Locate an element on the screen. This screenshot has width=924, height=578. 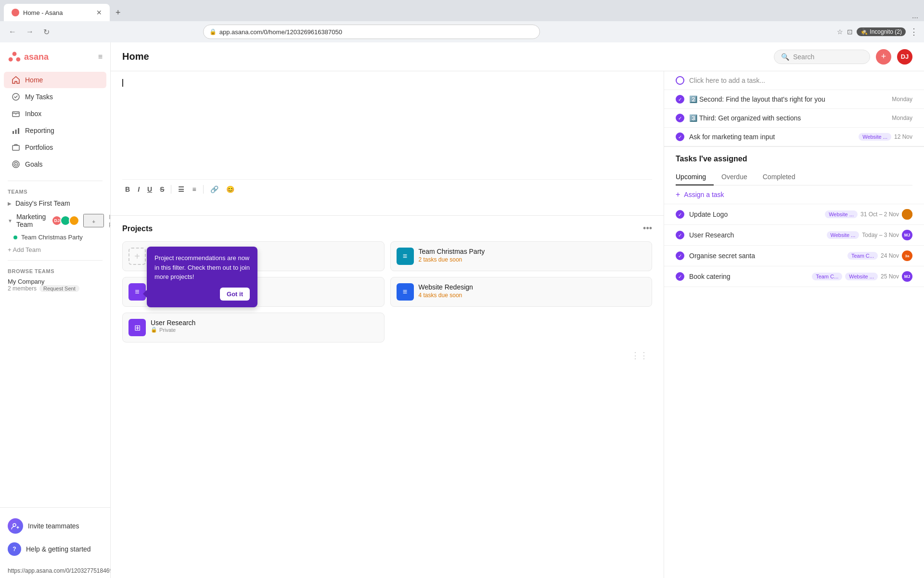
asana-logo-icon is located at coordinates (14, 57).